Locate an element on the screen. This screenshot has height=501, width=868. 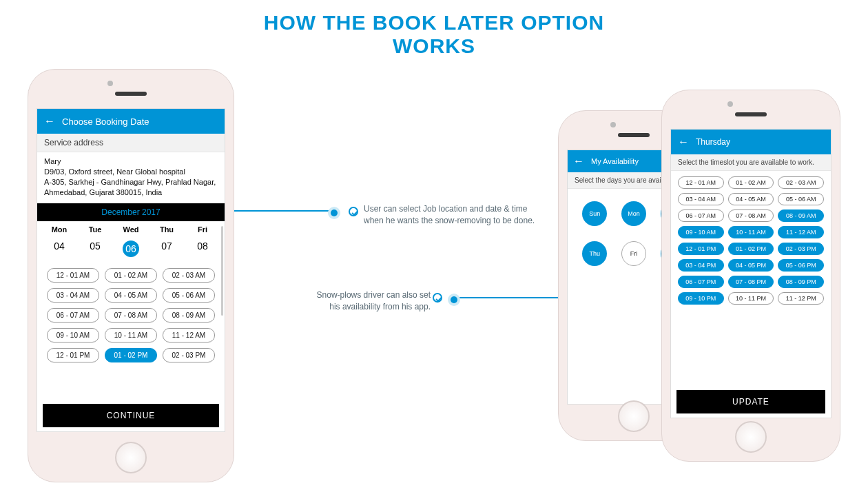
timeslot-button: 09 - 10 PM is located at coordinates (701, 298).